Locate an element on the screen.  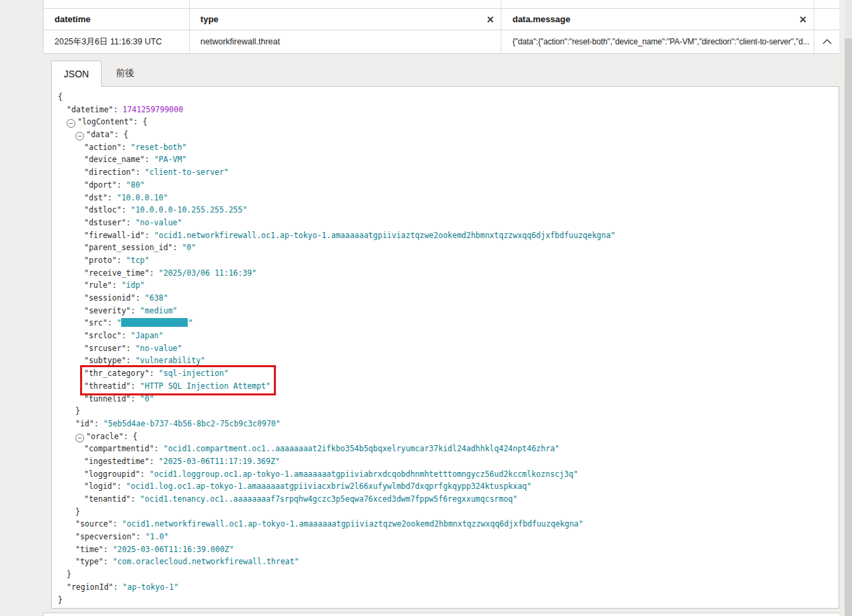
column-label: data.message is located at coordinates (541, 19).